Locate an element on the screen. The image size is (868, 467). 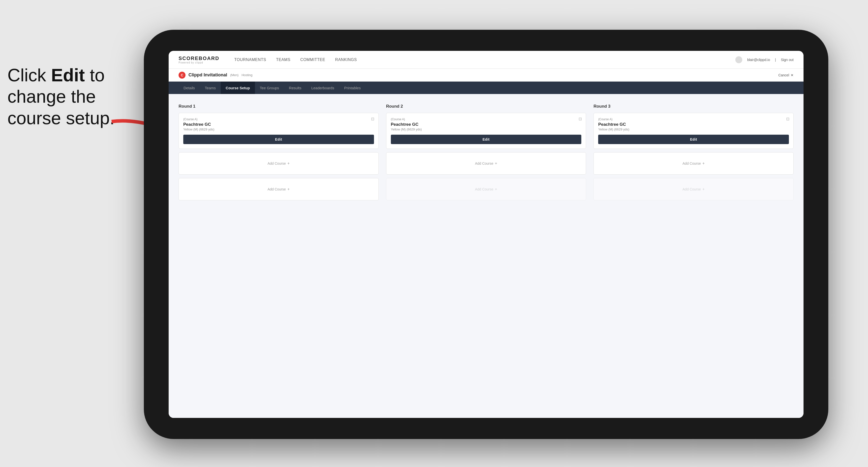
add-plus-icon-5: + is located at coordinates (704, 163).